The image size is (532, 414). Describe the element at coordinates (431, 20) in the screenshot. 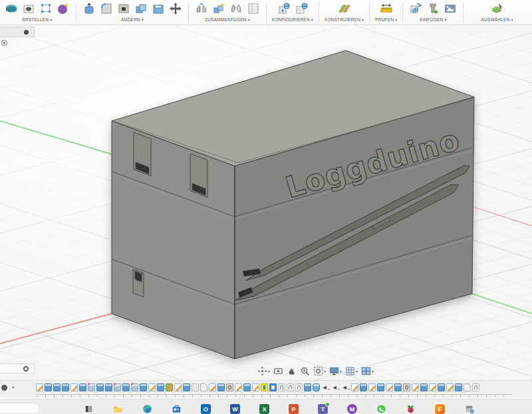

I see `toolbar-group-label: EINFÜGEN` at that location.